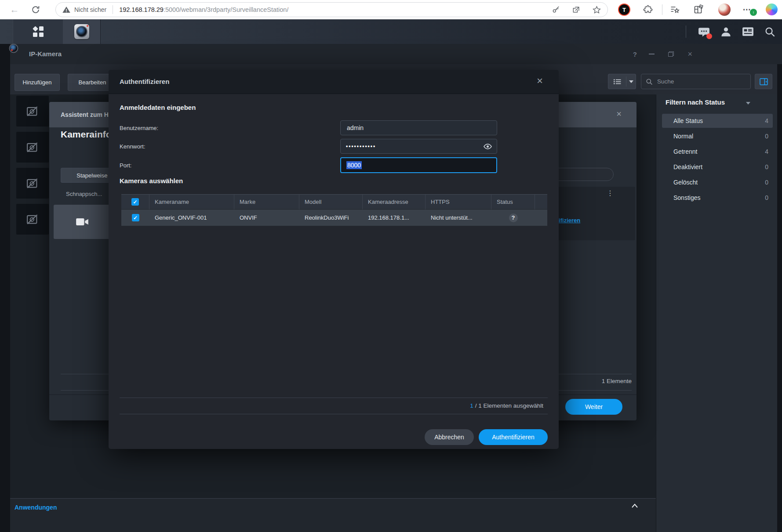 This screenshot has width=782, height=532. What do you see at coordinates (37, 83) in the screenshot?
I see `add-camera-button: Hinzufügen` at bounding box center [37, 83].